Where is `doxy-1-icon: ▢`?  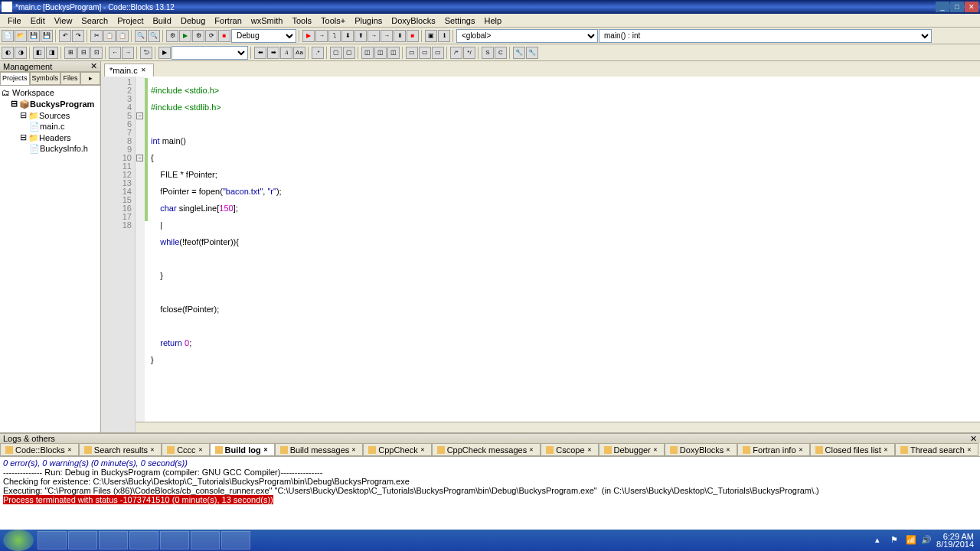 doxy-1-icon: ▢ is located at coordinates (336, 53).